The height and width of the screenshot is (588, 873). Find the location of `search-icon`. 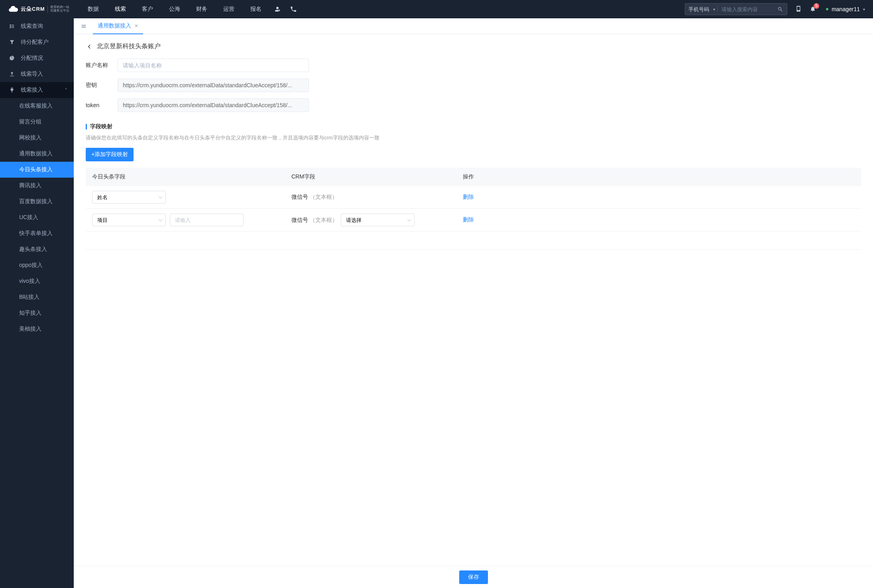

search-icon is located at coordinates (780, 9).